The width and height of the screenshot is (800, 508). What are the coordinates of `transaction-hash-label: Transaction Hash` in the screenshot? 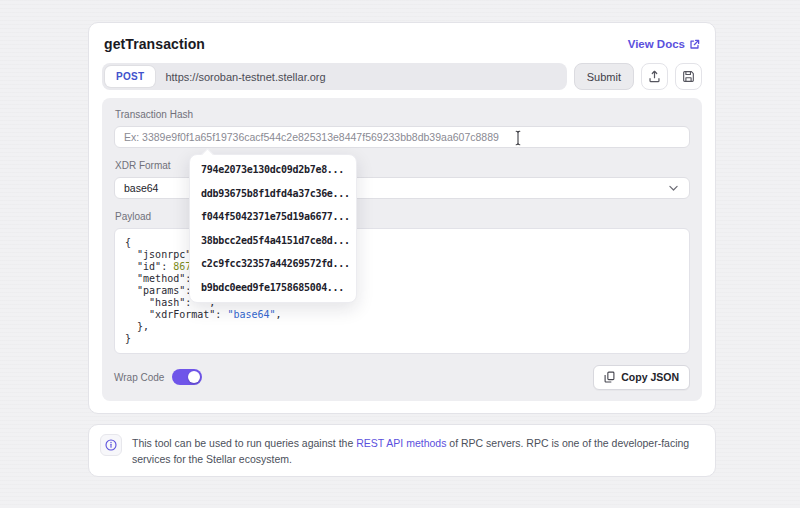 It's located at (402, 115).